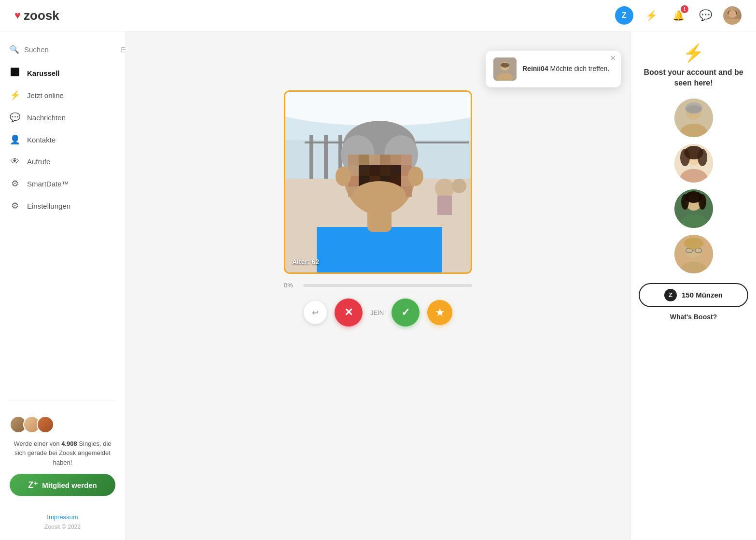  Describe the element at coordinates (17, 15) in the screenshot. I see `logo-heart-icon: ♥` at that location.